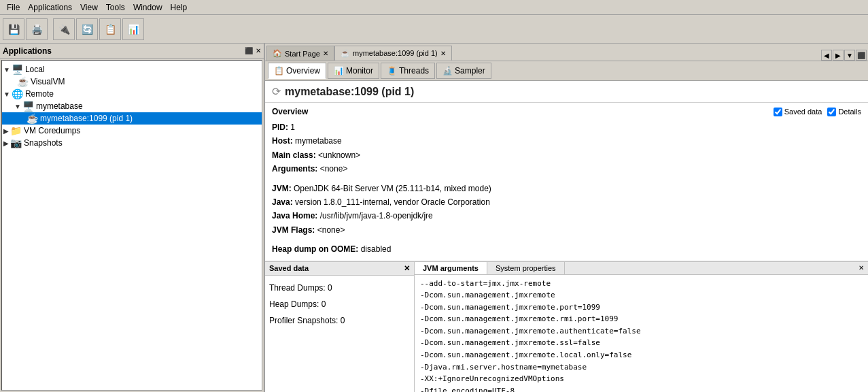 The width and height of the screenshot is (868, 392). Describe the element at coordinates (64, 29) in the screenshot. I see `toolbar-connect-btn: 🔌` at that location.